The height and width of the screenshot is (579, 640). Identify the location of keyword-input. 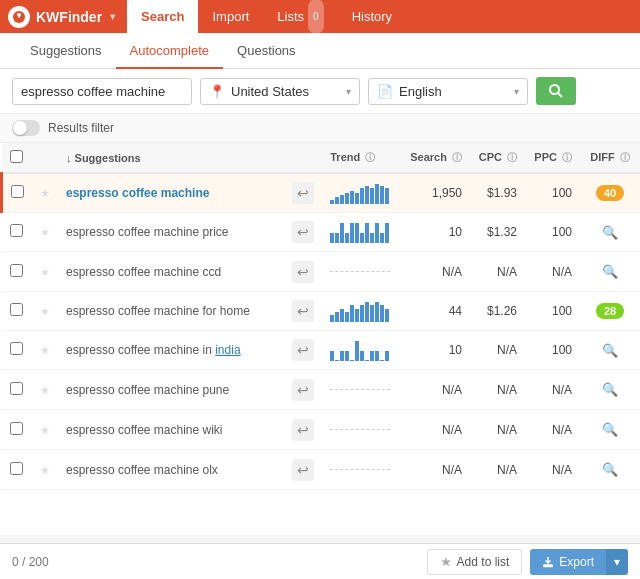
(102, 92).